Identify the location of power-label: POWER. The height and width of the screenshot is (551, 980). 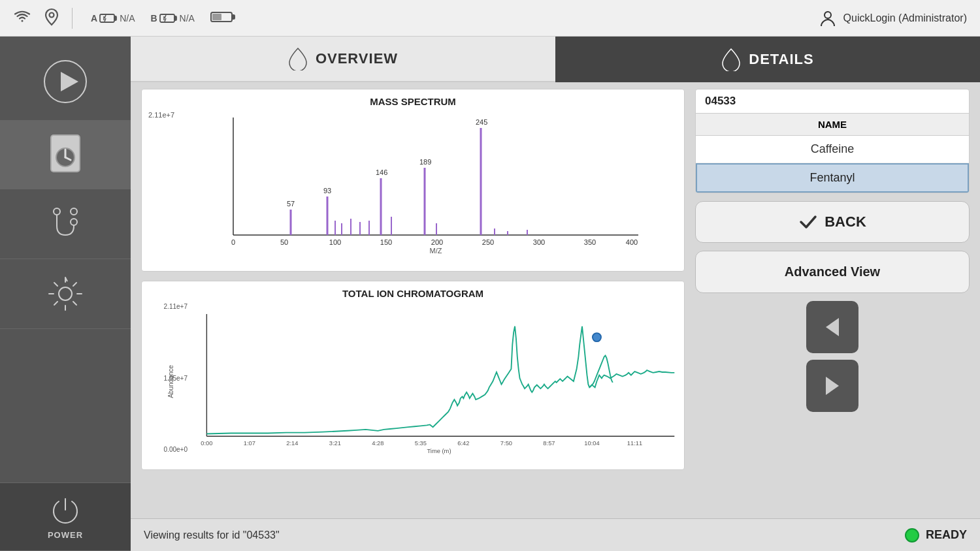
(65, 535).